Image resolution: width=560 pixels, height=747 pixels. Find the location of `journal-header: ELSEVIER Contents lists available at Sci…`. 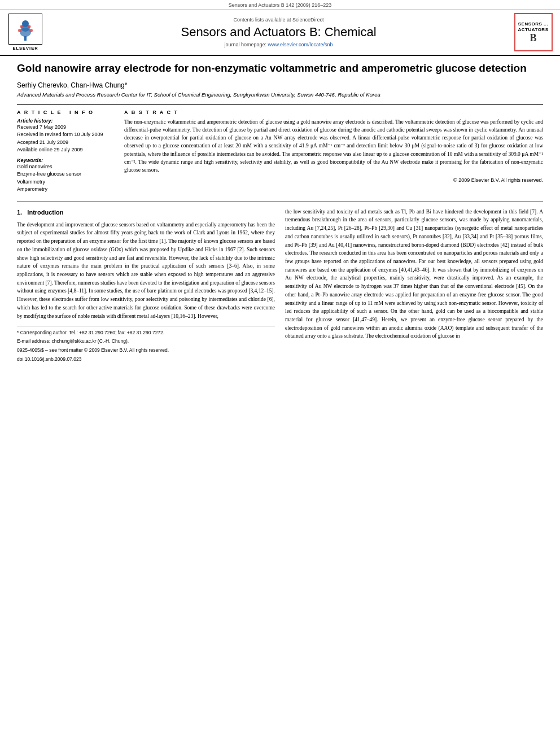

journal-header: ELSEVIER Contents lists available at Sci… is located at coordinates (280, 33).